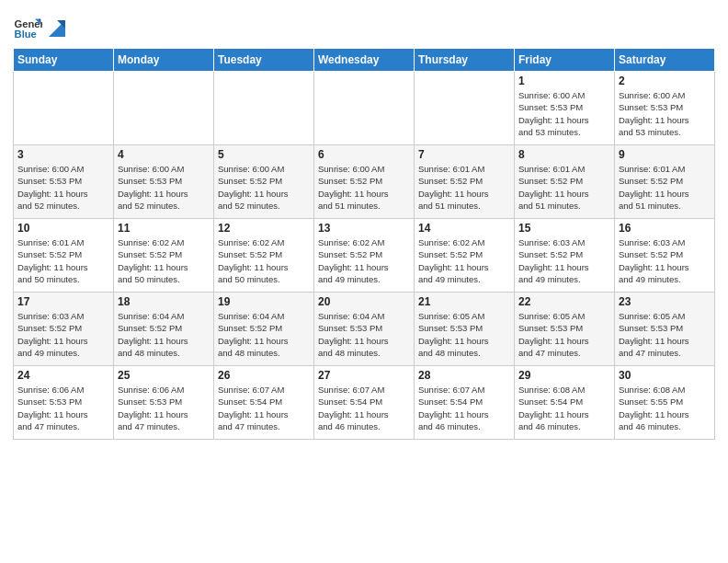 This screenshot has height=563, width=728. What do you see at coordinates (264, 228) in the screenshot?
I see `day-number: 12` at bounding box center [264, 228].